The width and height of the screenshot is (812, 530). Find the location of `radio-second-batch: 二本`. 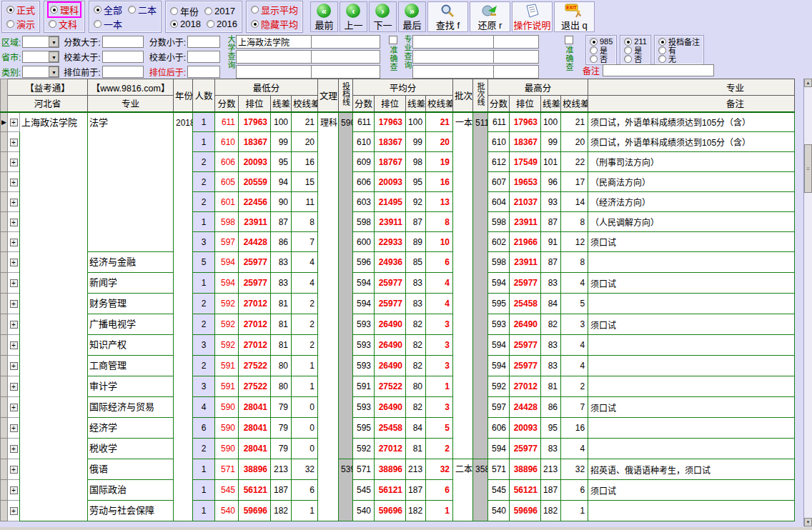

radio-second-batch: 二本 is located at coordinates (142, 10).